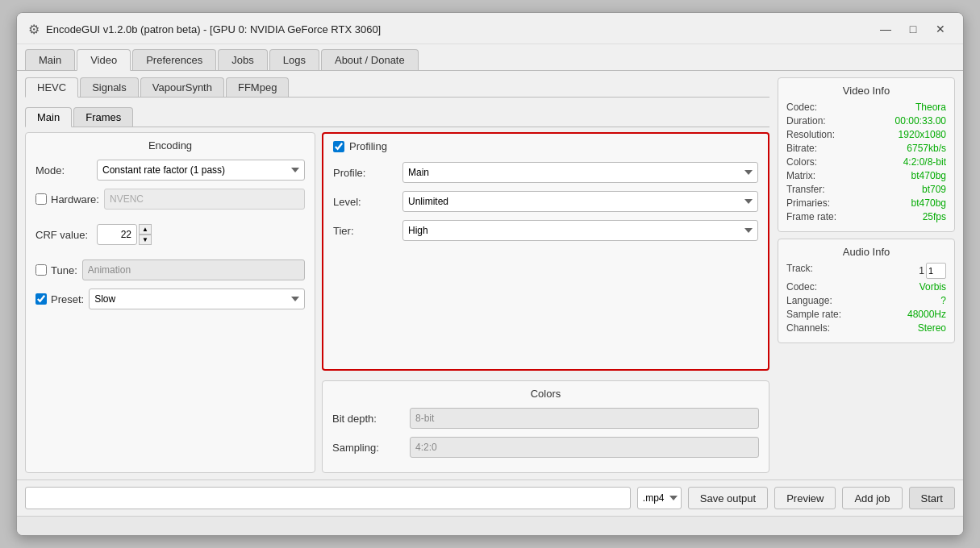  What do you see at coordinates (545, 418) in the screenshot?
I see `bit-depth-row: Bit depth: 8-bit` at bounding box center [545, 418].